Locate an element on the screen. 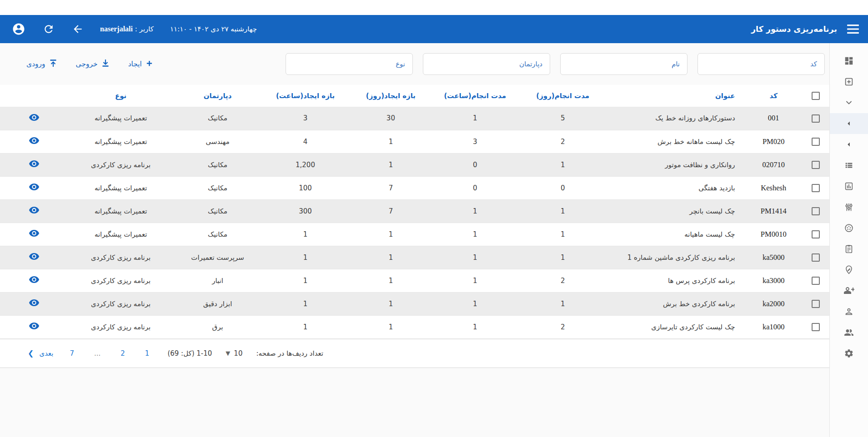 The image size is (868, 437). page-link-2: 2 is located at coordinates (123, 353).